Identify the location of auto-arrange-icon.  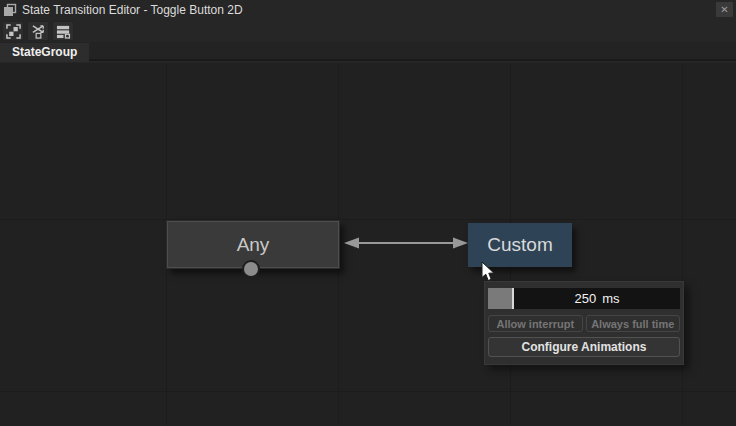
(38, 32).